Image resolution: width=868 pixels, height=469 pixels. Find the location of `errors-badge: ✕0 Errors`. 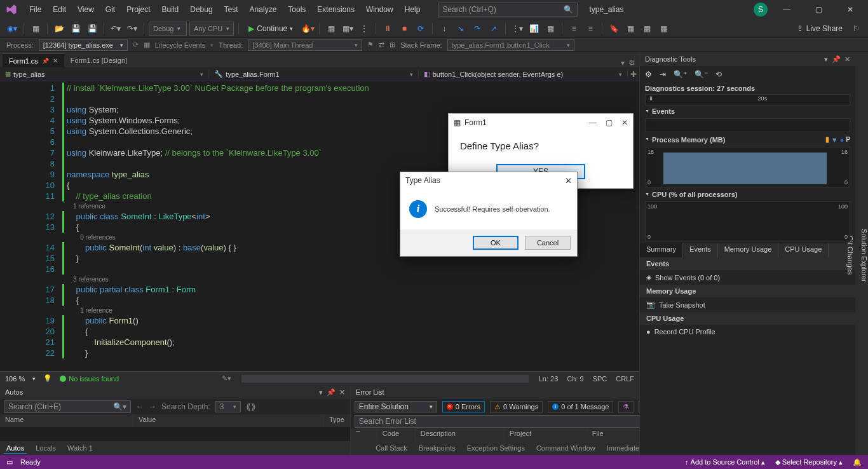

errors-badge: ✕0 Errors is located at coordinates (464, 407).